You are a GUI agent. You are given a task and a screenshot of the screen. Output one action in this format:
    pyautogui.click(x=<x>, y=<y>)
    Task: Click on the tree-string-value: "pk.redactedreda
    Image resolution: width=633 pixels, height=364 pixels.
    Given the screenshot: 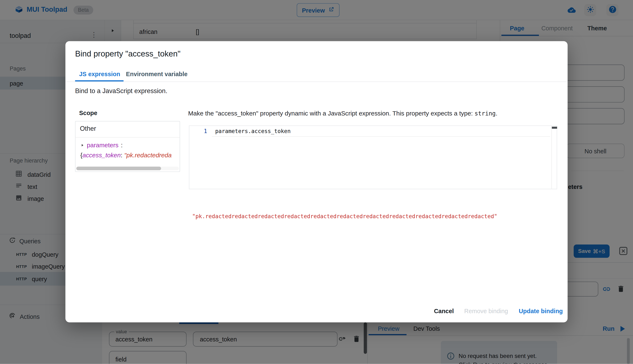 What is the action you would take?
    pyautogui.click(x=148, y=155)
    